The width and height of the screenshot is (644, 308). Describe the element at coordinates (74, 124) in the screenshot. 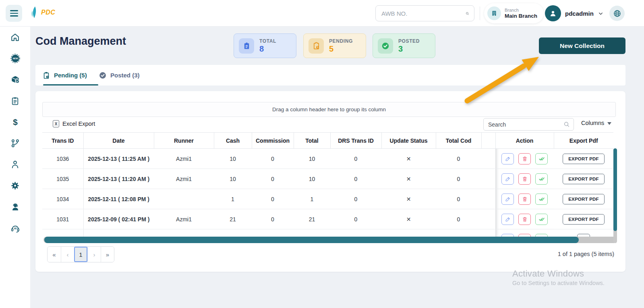

I see `excel-export-button: X Excel Export` at that location.